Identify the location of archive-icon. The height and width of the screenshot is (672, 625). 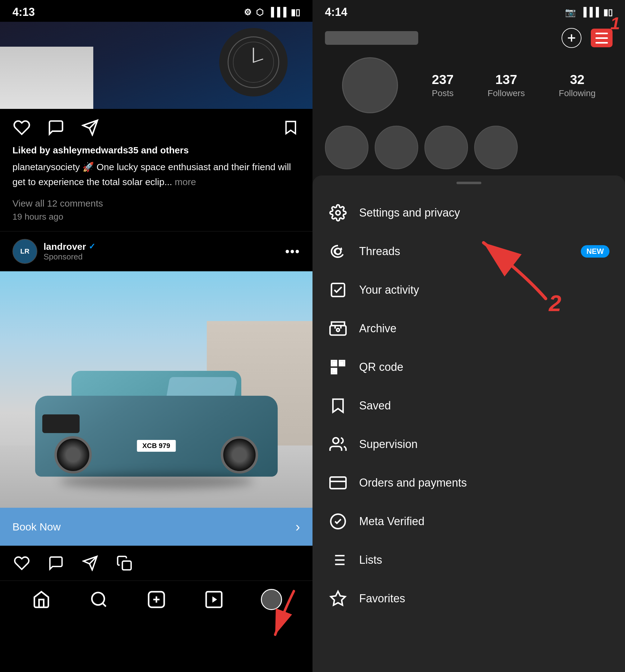
(338, 329).